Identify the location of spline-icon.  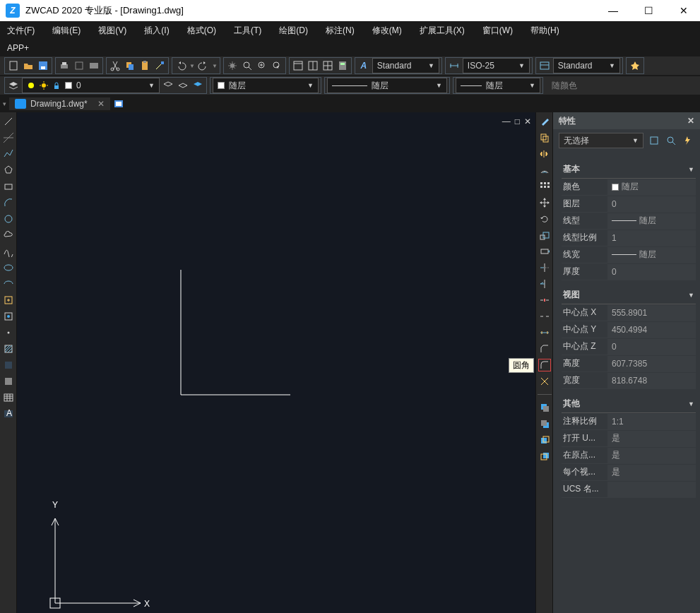
(8, 251).